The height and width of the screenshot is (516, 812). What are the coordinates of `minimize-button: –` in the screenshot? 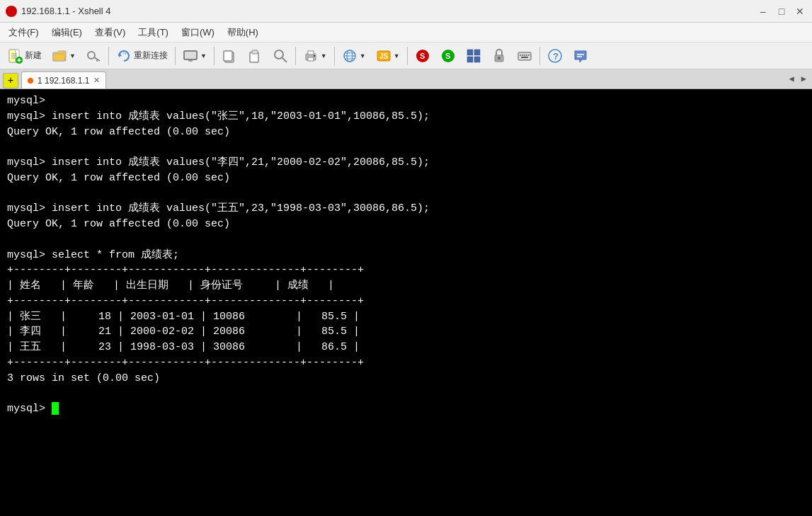 It's located at (763, 11).